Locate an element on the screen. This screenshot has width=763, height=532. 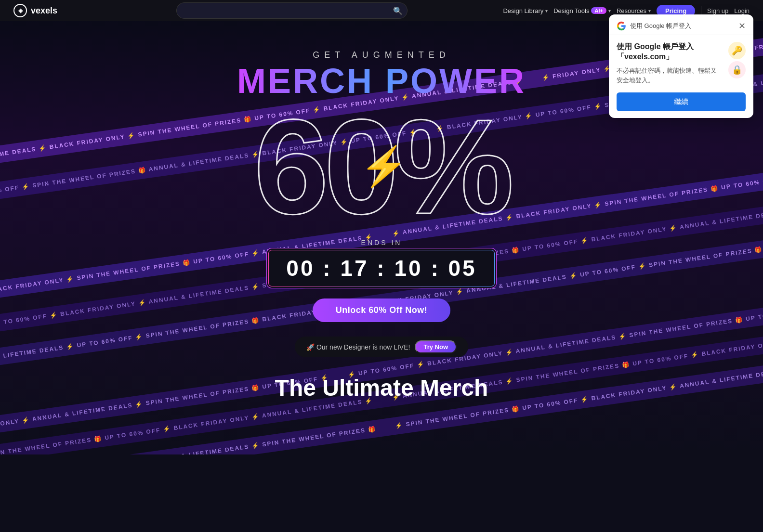
countdown-hours: 17 is located at coordinates (355, 268).